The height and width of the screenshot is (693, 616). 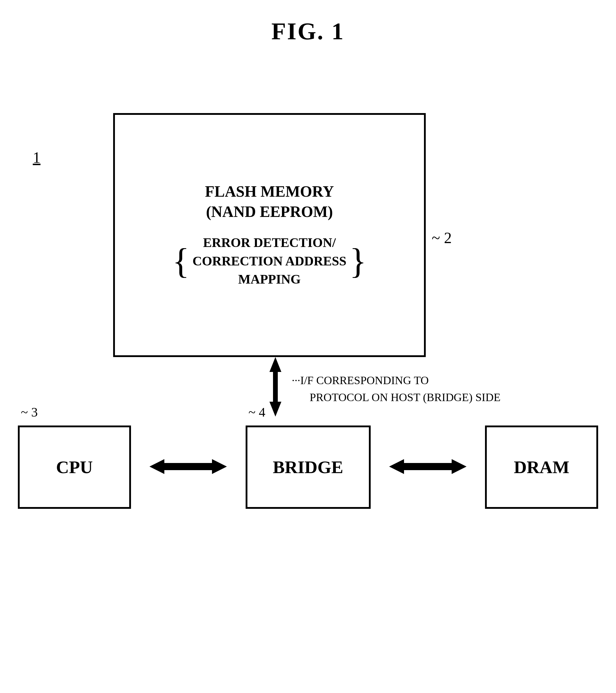 What do you see at coordinates (269, 261) in the screenshot?
I see `error-detection-text: ERROR DETECTION/ CORRECTION ADDRESS MAPP…` at bounding box center [269, 261].